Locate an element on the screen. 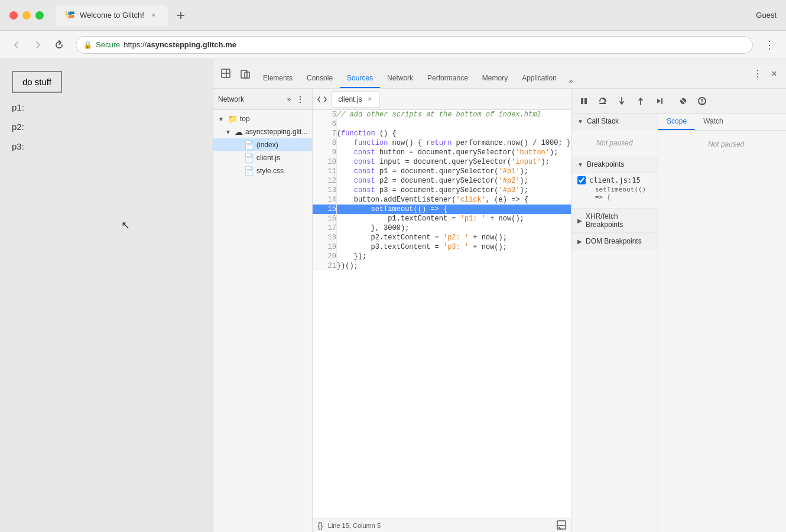 This screenshot has width=786, height=532. tab-memory: Memory is located at coordinates (495, 76).